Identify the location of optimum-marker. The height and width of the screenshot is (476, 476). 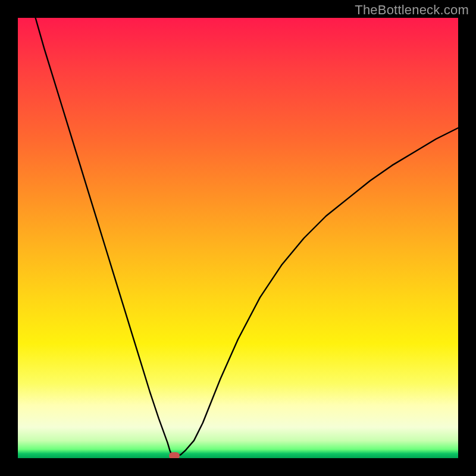
(174, 455).